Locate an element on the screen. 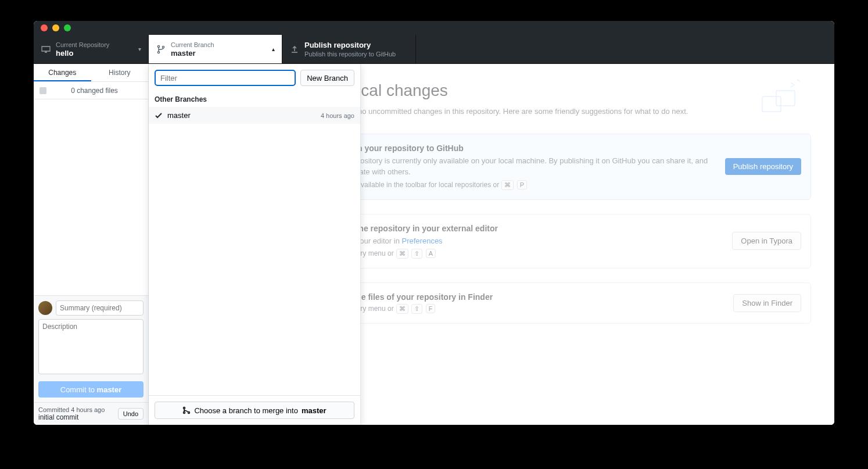 The image size is (868, 469). close-window-button is located at coordinates (44, 28).